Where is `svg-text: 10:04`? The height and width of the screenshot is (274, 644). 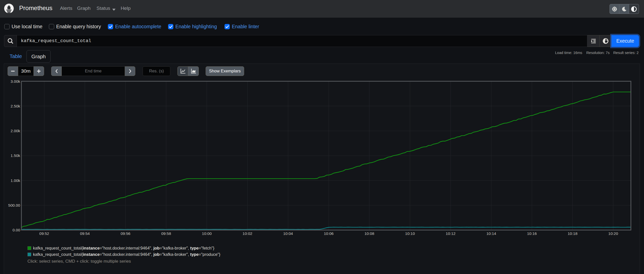
svg-text: 10:04 is located at coordinates (288, 234).